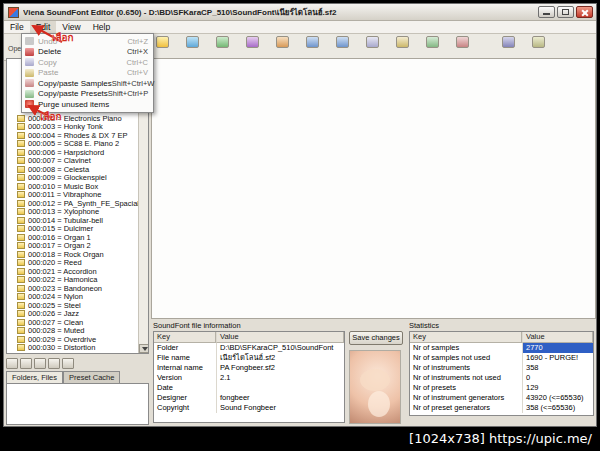  I want to click on window-title: Viena SoundFont Editor (0.650) - D:\BD\S…, so click(280, 12).